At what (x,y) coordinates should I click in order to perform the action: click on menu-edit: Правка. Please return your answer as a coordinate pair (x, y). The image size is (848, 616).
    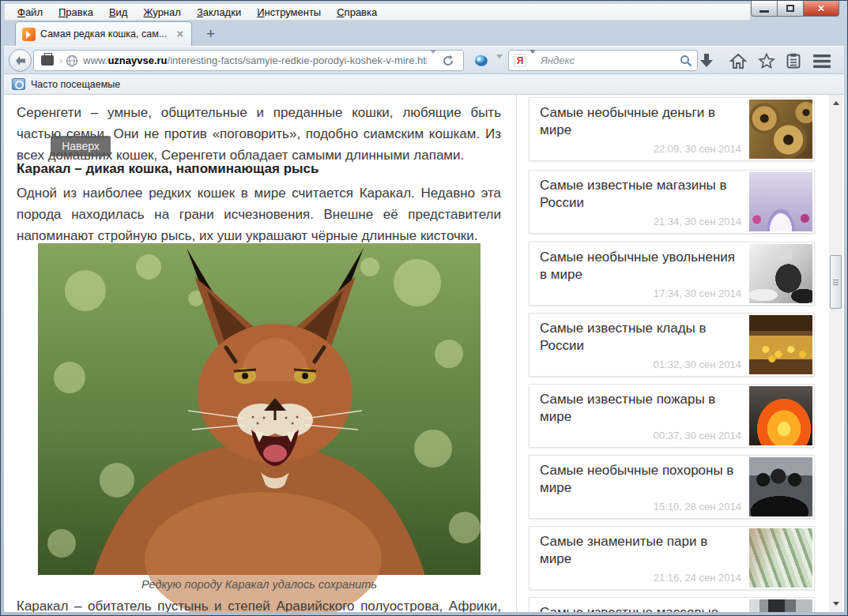
    Looking at the image, I should click on (76, 13).